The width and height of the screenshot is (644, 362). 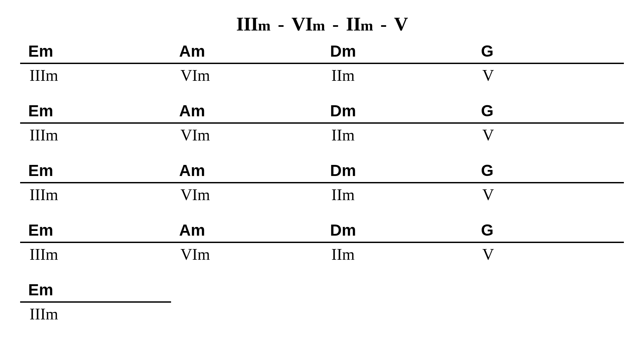 What do you see at coordinates (302, 24) in the screenshot?
I see `title-roman-2: VI` at bounding box center [302, 24].